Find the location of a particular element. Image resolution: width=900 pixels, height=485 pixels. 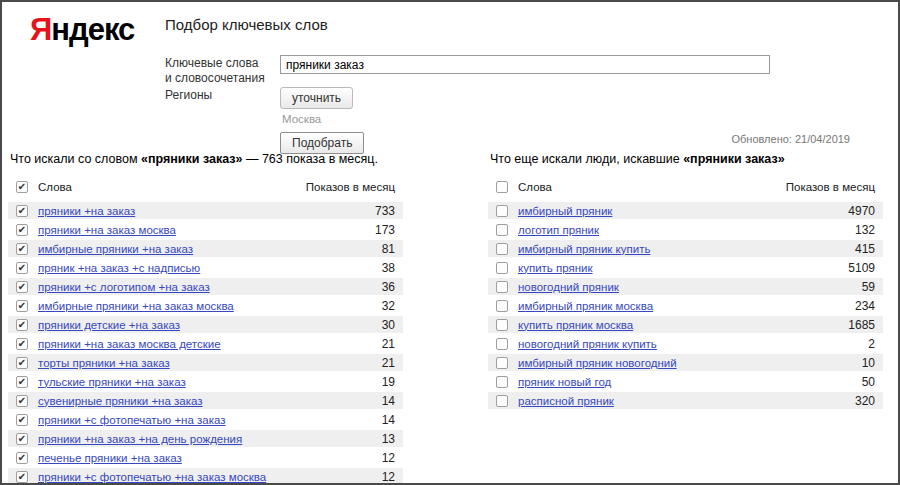

keyword-link: логотип пряник is located at coordinates (558, 230).